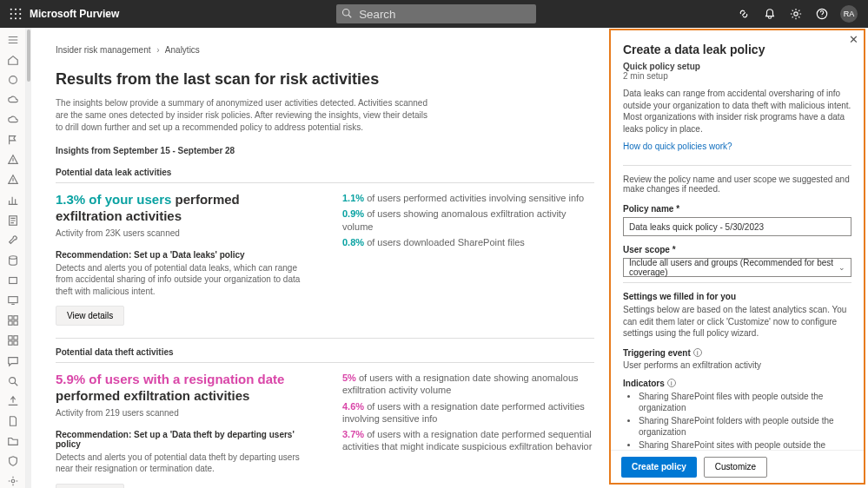 This screenshot has height=488, width=868. What do you see at coordinates (90, 316) in the screenshot?
I see `section1-view-details-button: View details` at bounding box center [90, 316].